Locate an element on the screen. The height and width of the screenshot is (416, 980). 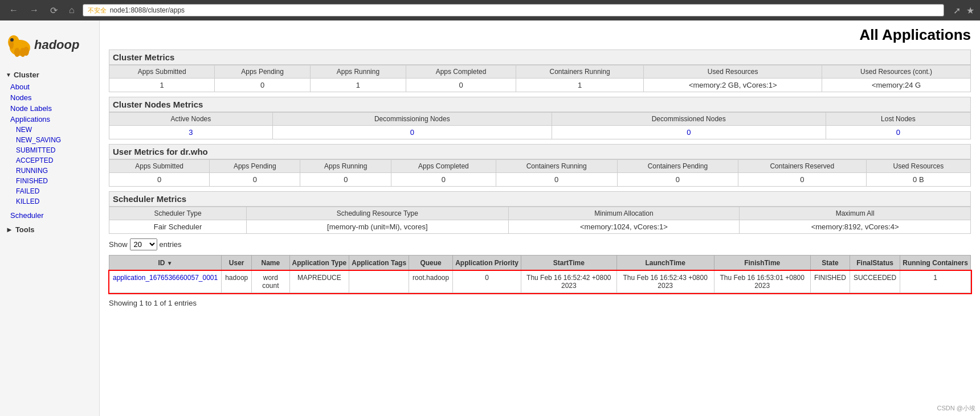
active-nodes-link: 3 is located at coordinates (190, 132).